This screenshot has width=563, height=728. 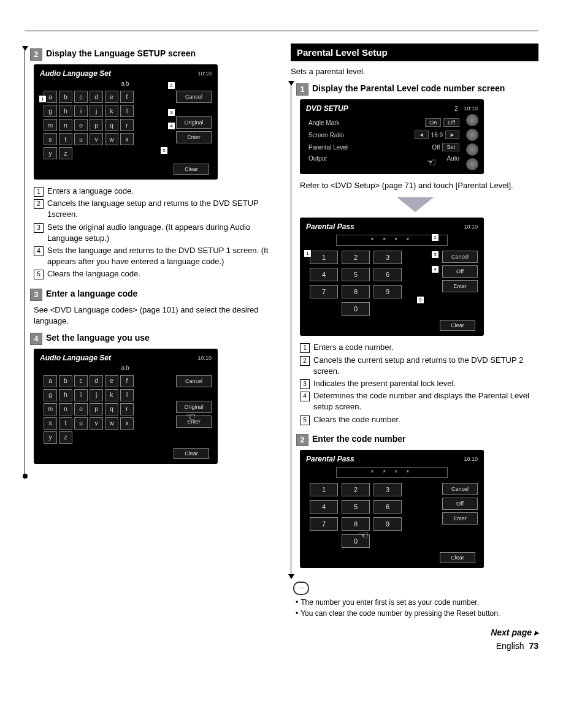 What do you see at coordinates (50, 409) in the screenshot?
I see `key-m-2: m` at bounding box center [50, 409].